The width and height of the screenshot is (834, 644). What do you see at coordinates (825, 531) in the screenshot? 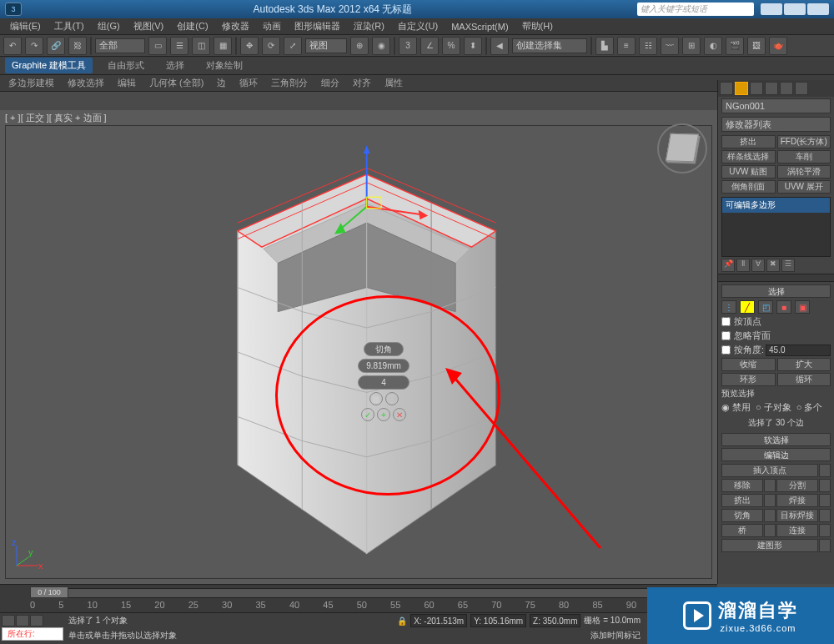
I see `connect-settings-button` at bounding box center [825, 531].